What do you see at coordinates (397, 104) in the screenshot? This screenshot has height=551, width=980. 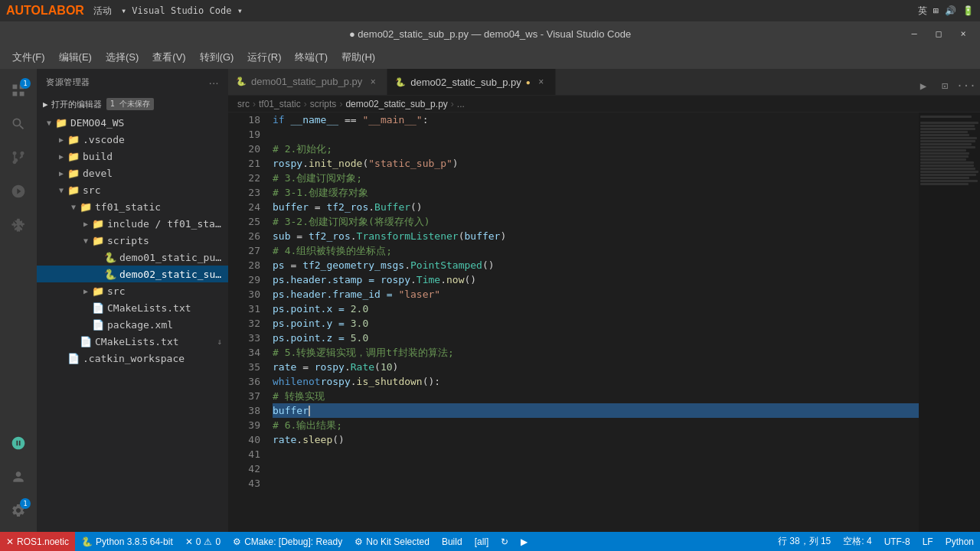 I see `breadcrumb-file: demo02_static_sub_p.py` at bounding box center [397, 104].